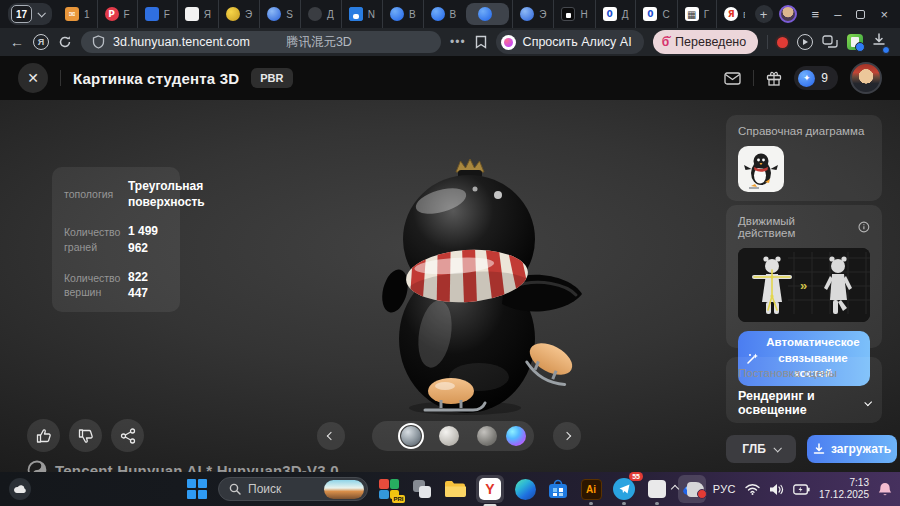  Describe the element at coordinates (852, 449) in the screenshot. I see `download-button: загружать` at that location.